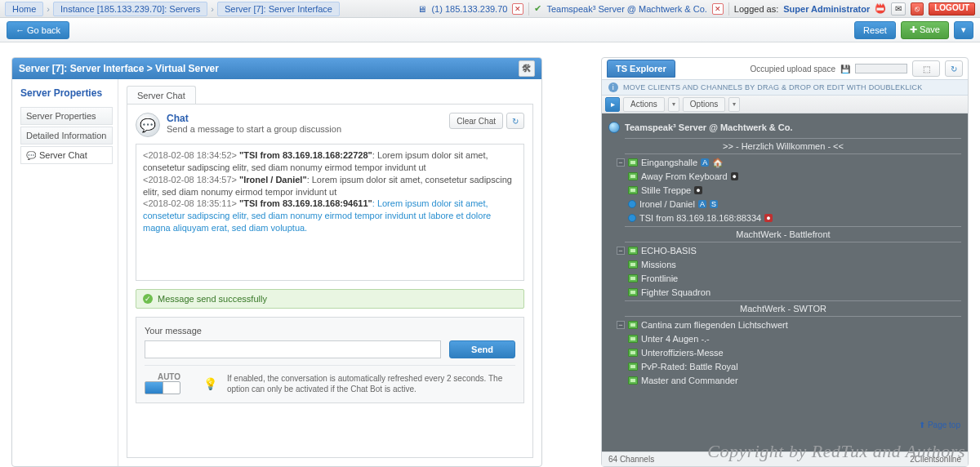  What do you see at coordinates (795, 353) in the screenshot?
I see `tree-channel-unteroff: Unteroffiziers-Messe` at bounding box center [795, 353].